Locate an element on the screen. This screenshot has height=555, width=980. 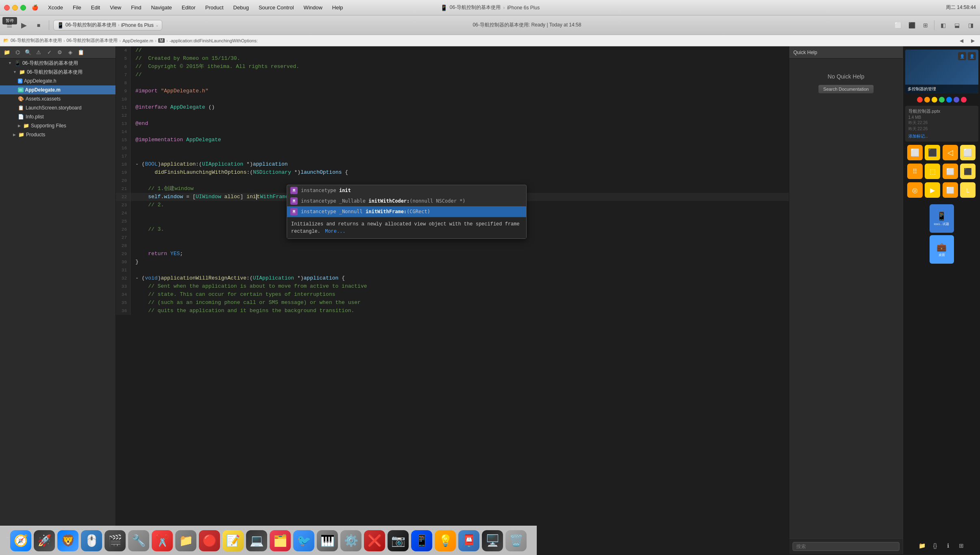
menu-xcode: Xcode is located at coordinates (55, 7).